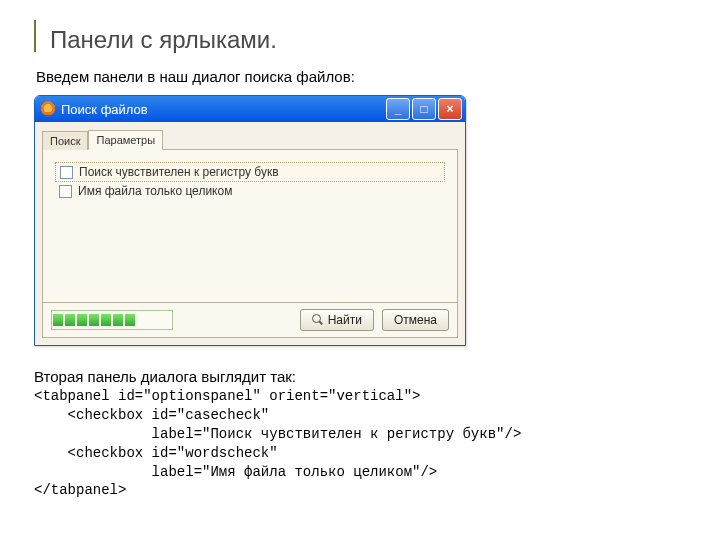  What do you see at coordinates (416, 320) in the screenshot?
I see `cancel-button-label: Отмена` at bounding box center [416, 320].